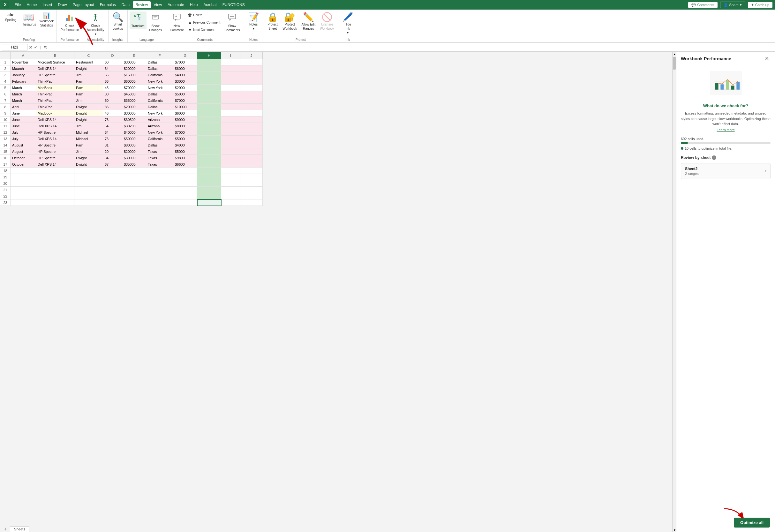 The width and height of the screenshot is (775, 532). I want to click on row-header-5: 5, so click(5, 88).